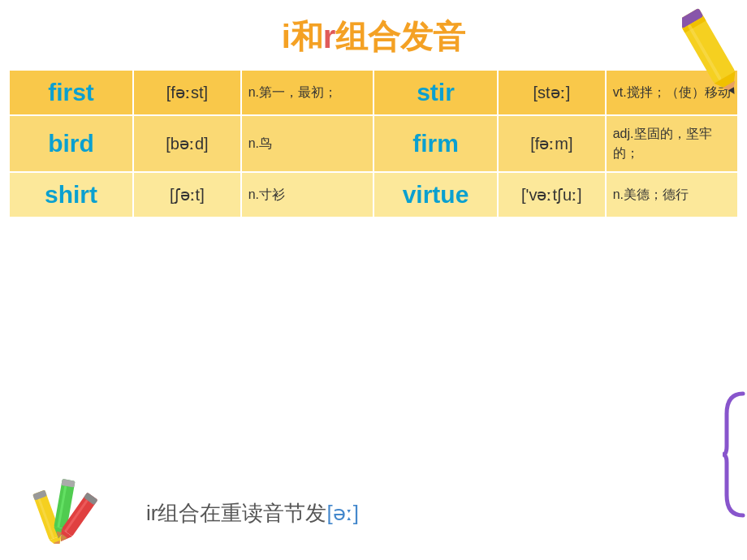 The height and width of the screenshot is (560, 747). Describe the element at coordinates (400, 37) in the screenshot. I see `title-suffix: 组合发音` at that location.